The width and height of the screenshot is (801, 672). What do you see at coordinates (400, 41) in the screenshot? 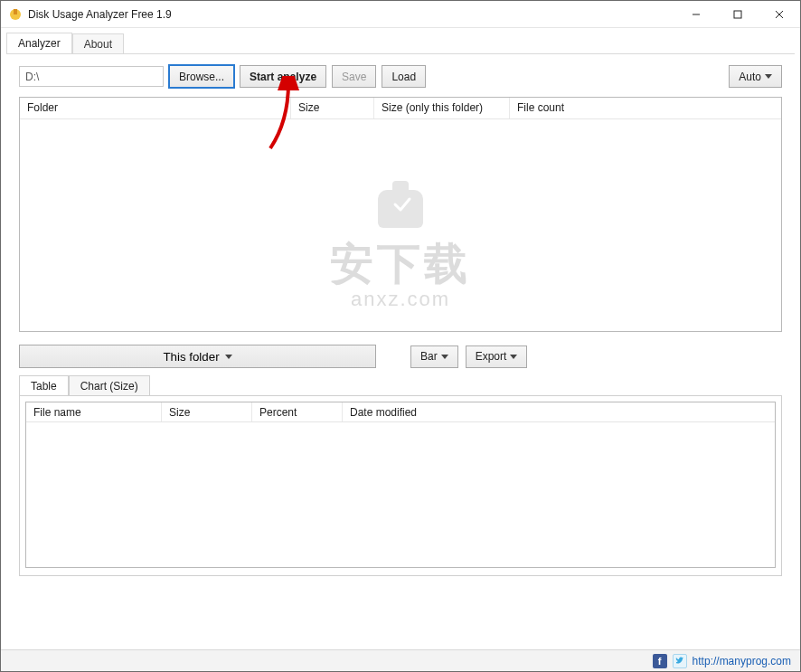
I see `main-tabs: Analyzer About` at bounding box center [400, 41].